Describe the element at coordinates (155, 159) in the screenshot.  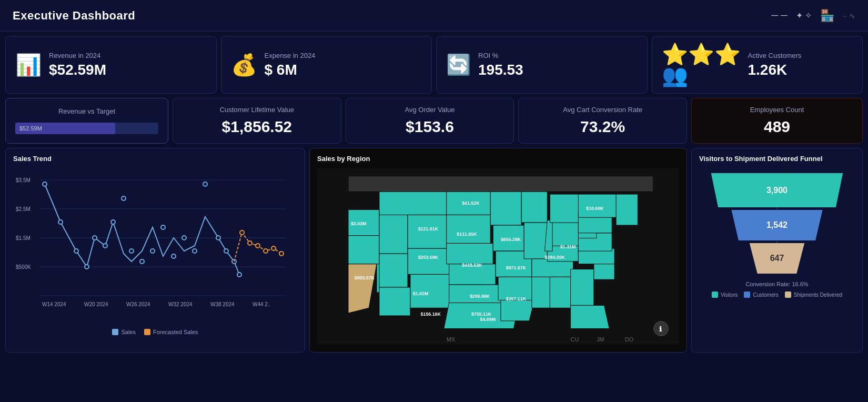
I see `sales-trend-title: Sales Trend` at that location.